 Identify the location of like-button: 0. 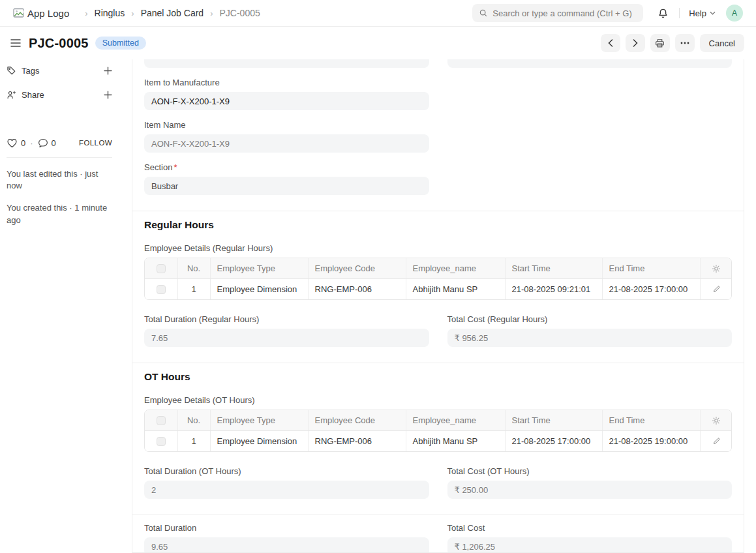
(16, 143).